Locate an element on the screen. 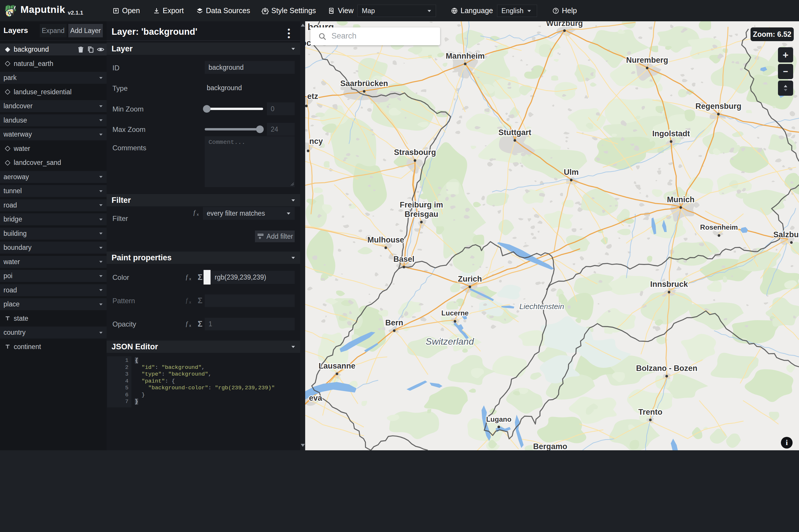 This screenshot has width=799, height=532. svg-text: Mulhouse is located at coordinates (386, 240).